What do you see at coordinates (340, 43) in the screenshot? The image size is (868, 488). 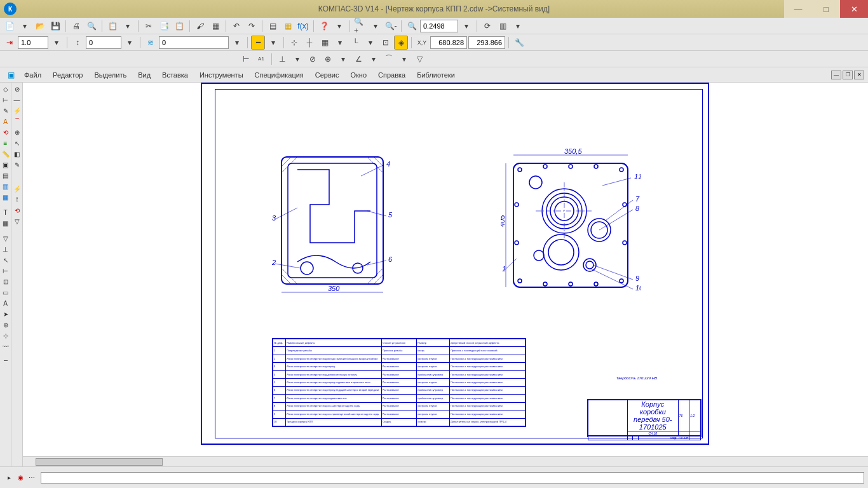 I see `snap-grid-dropdown: ▾` at bounding box center [340, 43].